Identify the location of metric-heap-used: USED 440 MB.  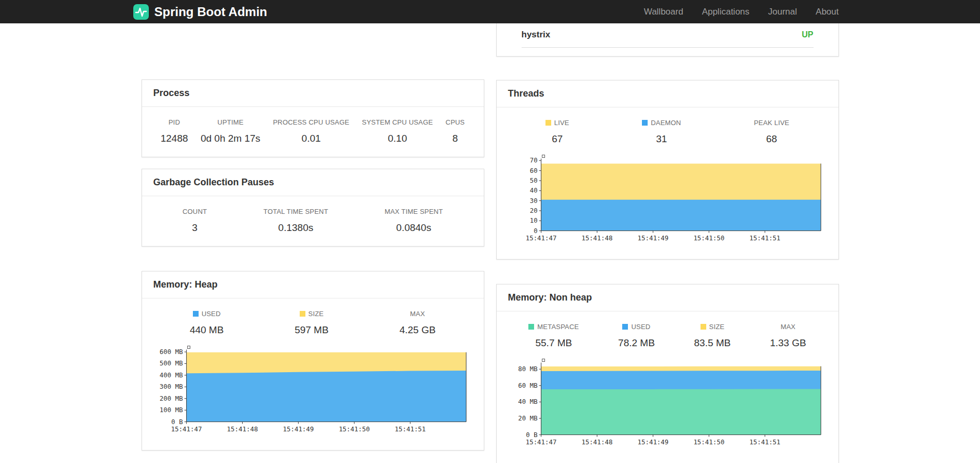
(206, 323).